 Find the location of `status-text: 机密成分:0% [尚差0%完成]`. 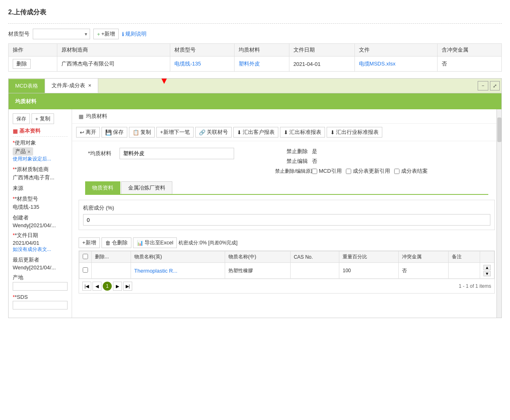

status-text: 机密成分:0% [尚差0%完成] is located at coordinates (208, 243).